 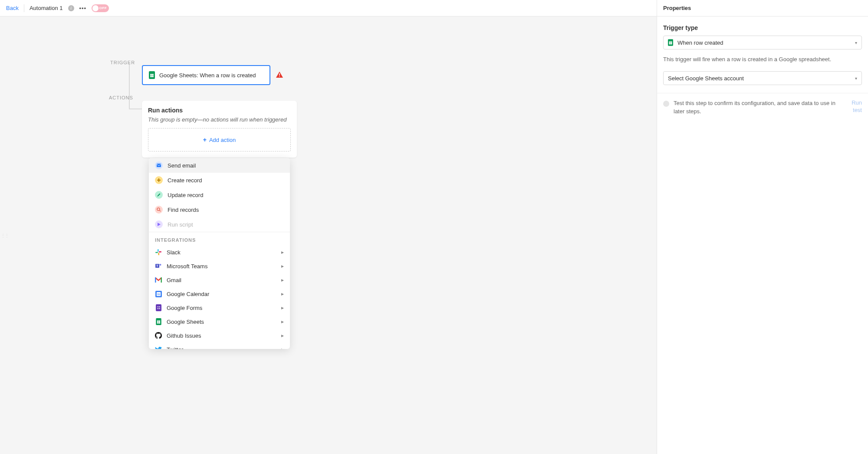 What do you see at coordinates (184, 336) in the screenshot?
I see `integration-menu-item-label: Github Issues` at bounding box center [184, 336].